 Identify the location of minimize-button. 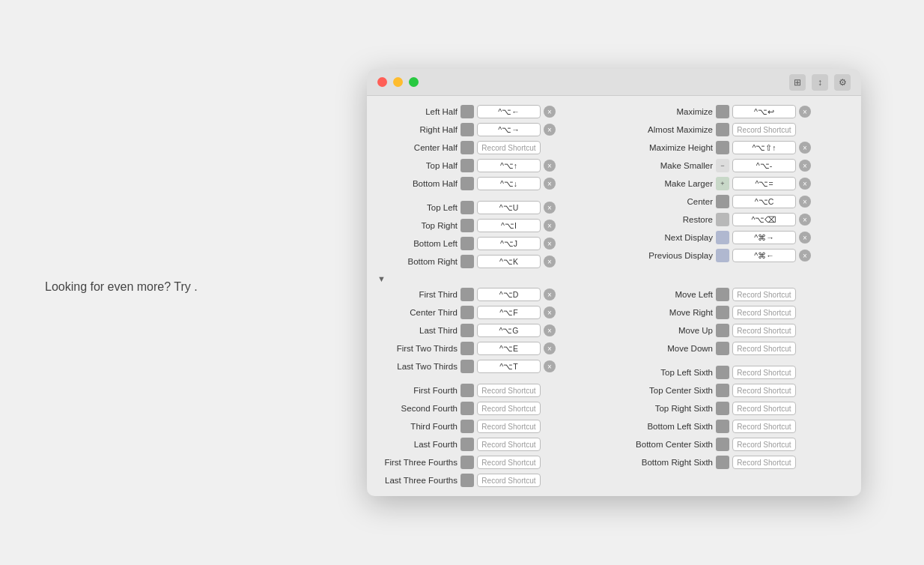
(398, 82).